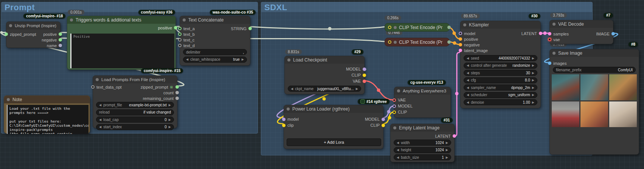  I want to click on widget-denoise: denoise1.00, so click(501, 102).